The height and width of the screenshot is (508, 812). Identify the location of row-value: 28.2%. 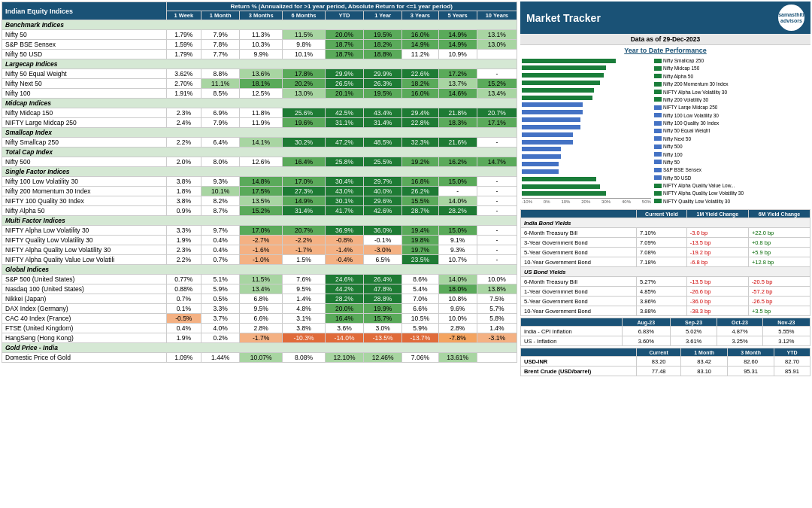
(344, 300).